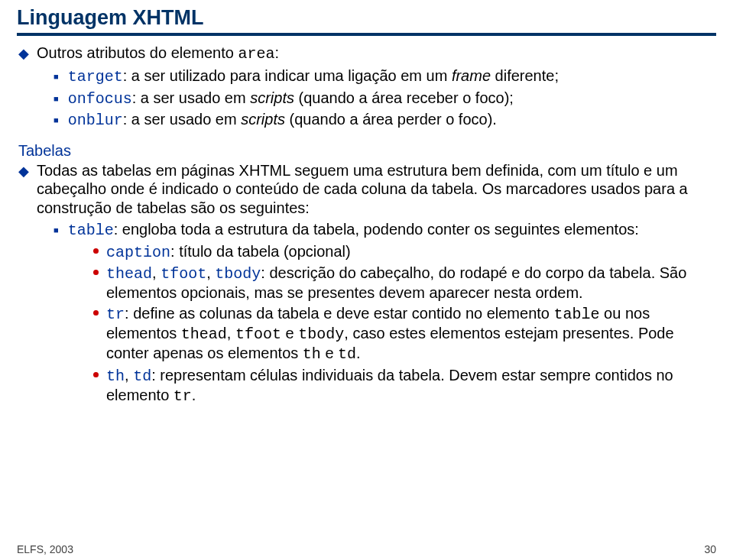  I want to click on kw-tr: tr, so click(115, 315).